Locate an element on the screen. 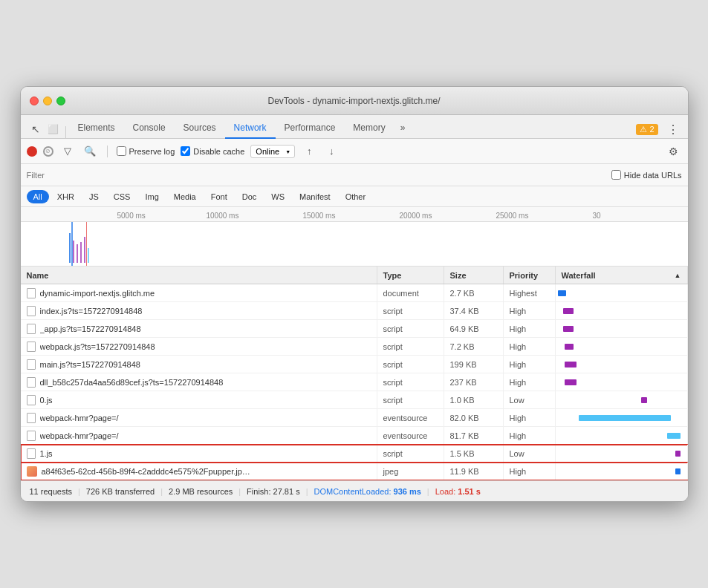  type-filter-img: Img is located at coordinates (152, 197).